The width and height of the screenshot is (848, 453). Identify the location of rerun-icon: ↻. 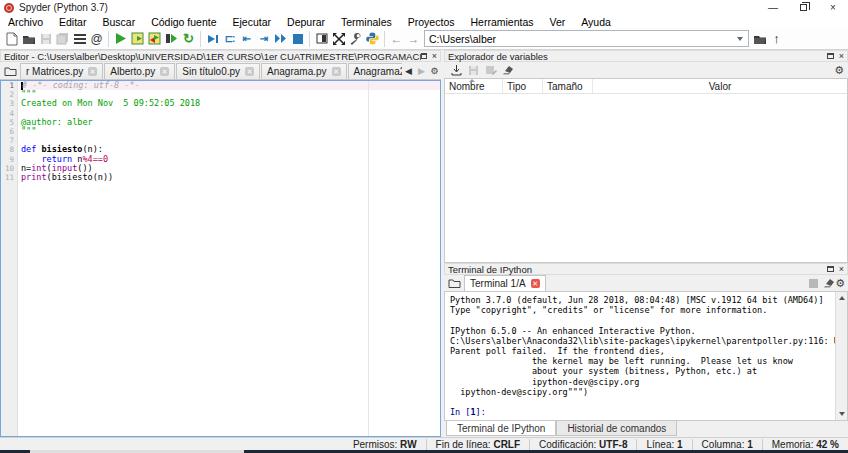
(188, 39).